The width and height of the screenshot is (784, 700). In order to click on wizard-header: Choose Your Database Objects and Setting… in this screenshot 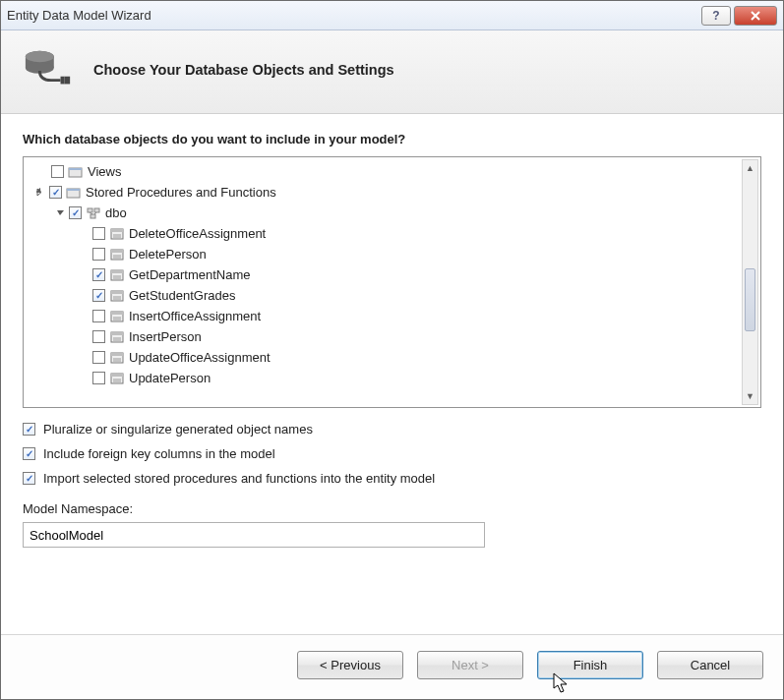, I will do `click(392, 73)`.